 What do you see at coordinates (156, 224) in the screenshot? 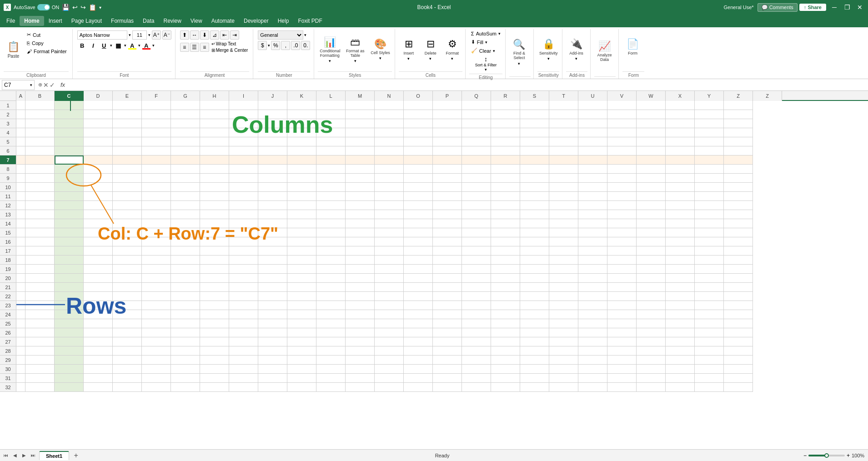
I see `cell-f14` at bounding box center [156, 224].